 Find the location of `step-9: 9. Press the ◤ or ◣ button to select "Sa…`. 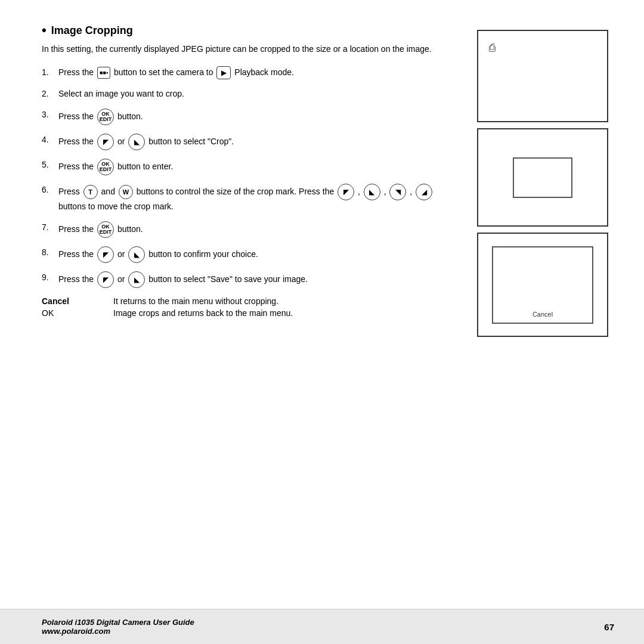

step-9: 9. Press the ◤ or ◣ button to select "Sa… is located at coordinates (250, 280).